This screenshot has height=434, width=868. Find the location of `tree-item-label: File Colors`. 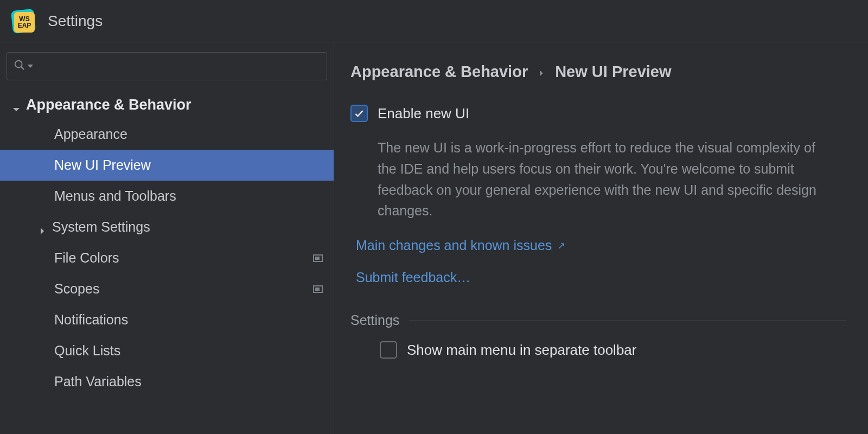

tree-item-label: File Colors is located at coordinates (87, 258).